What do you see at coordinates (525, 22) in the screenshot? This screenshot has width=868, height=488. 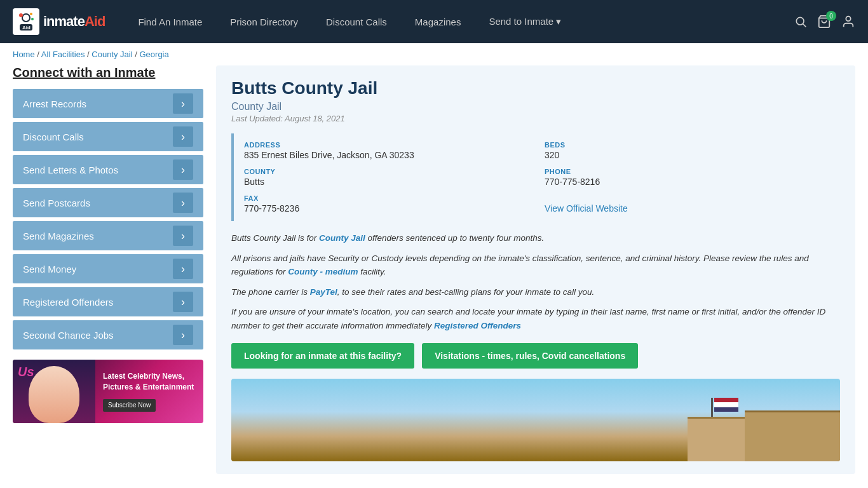 I see `send-to-inmate-label: Send to Inmate ▾` at bounding box center [525, 22].